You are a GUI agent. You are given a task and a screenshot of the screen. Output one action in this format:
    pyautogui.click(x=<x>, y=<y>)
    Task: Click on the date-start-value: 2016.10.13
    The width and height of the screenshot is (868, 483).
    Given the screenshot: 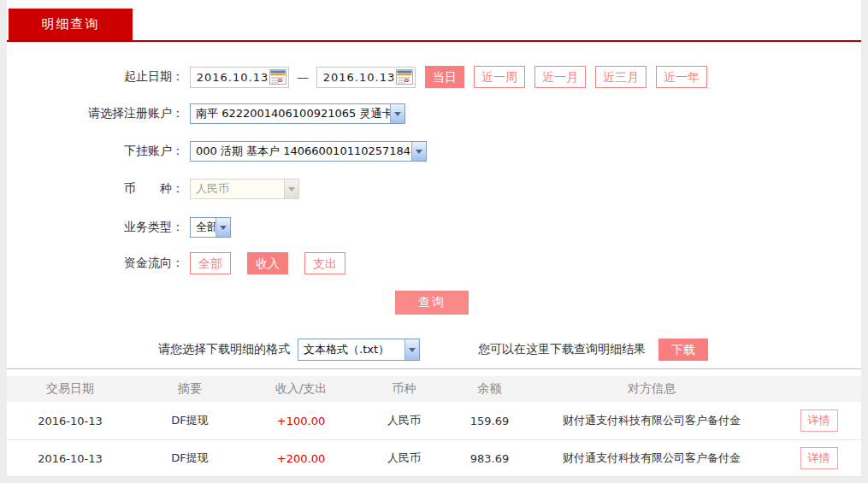 What is the action you would take?
    pyautogui.click(x=233, y=77)
    